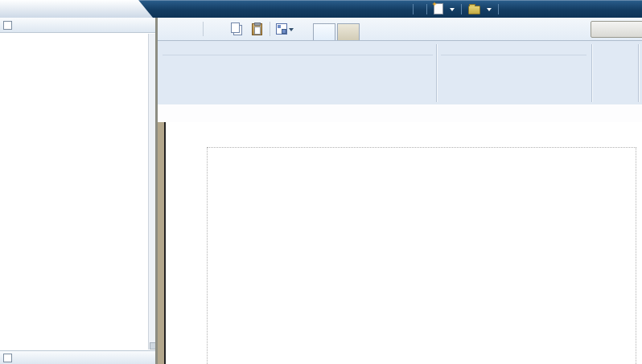 The image size is (642, 364). Describe the element at coordinates (298, 73) in the screenshot. I see `ribbon-group-components` at that location.